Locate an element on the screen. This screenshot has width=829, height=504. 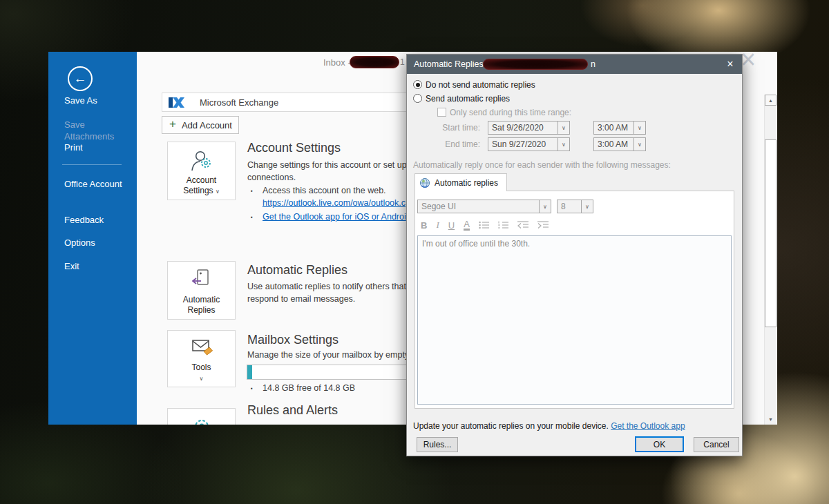
format-toolbar: B I U A is located at coordinates (485, 225).